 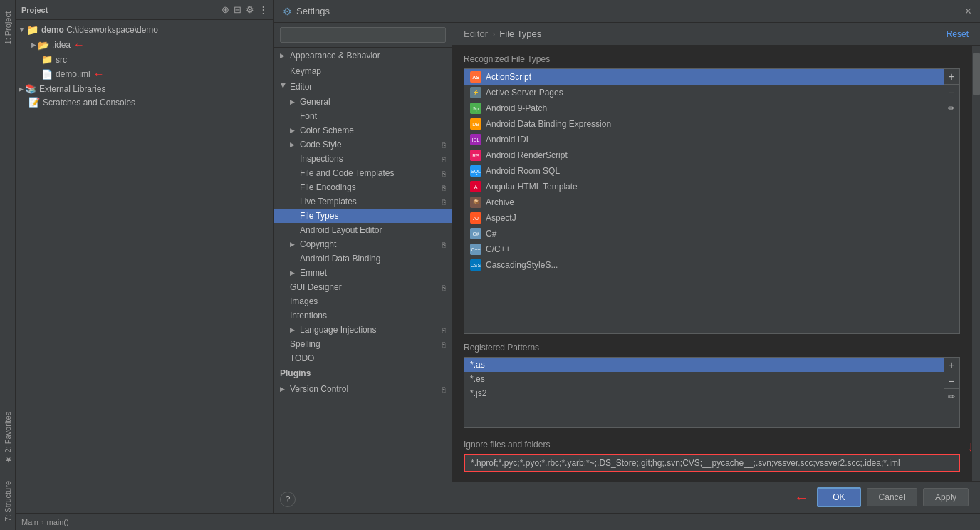 I want to click on more-icon: ⋮, so click(x=264, y=10).